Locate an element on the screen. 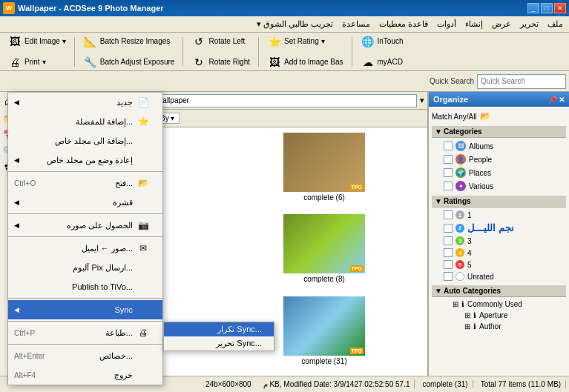  rating-5-dot: 5 is located at coordinates (460, 265).